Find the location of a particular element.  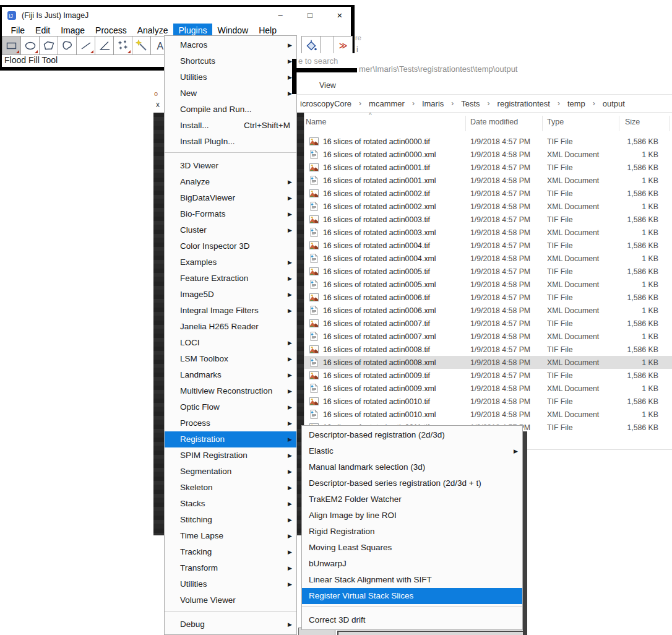

plugins-menu-item: Color Inspector 3D ▶ is located at coordinates (230, 246).